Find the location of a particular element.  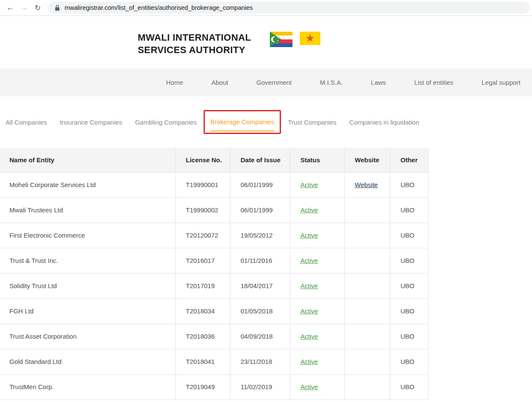

table-row: Trust Asset CorporationT201803604/09/201… is located at coordinates (214, 336).